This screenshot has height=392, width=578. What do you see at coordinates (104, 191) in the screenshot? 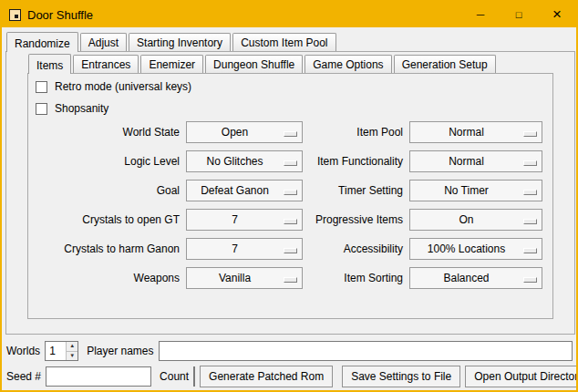
I see `goal-label: Goal` at bounding box center [104, 191].